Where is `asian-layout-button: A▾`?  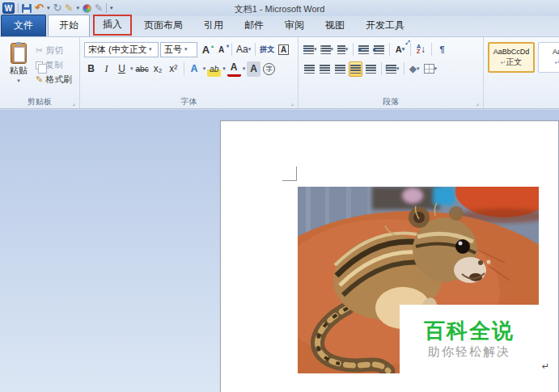 asian-layout-button: A▾ is located at coordinates (400, 50).